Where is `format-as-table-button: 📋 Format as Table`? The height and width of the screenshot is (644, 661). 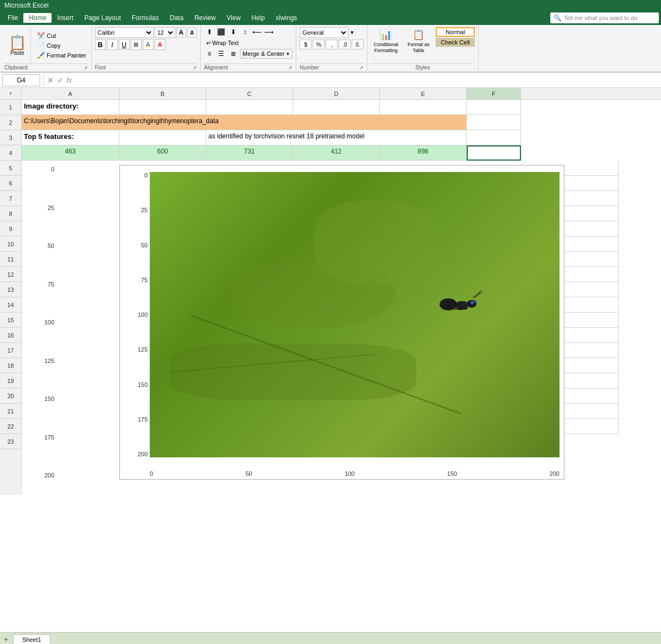
format-as-table-button: 📋 Format as Table is located at coordinates (418, 41).